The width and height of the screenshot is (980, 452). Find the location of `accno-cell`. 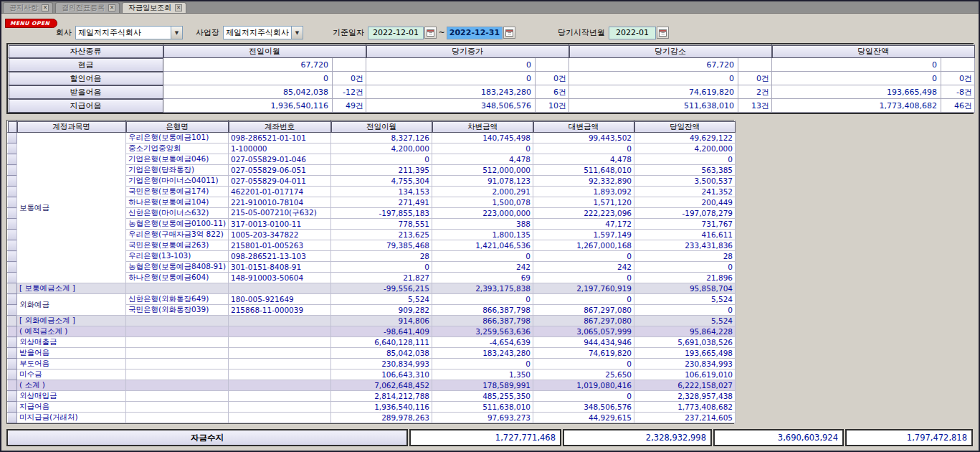

accno-cell is located at coordinates (280, 321).